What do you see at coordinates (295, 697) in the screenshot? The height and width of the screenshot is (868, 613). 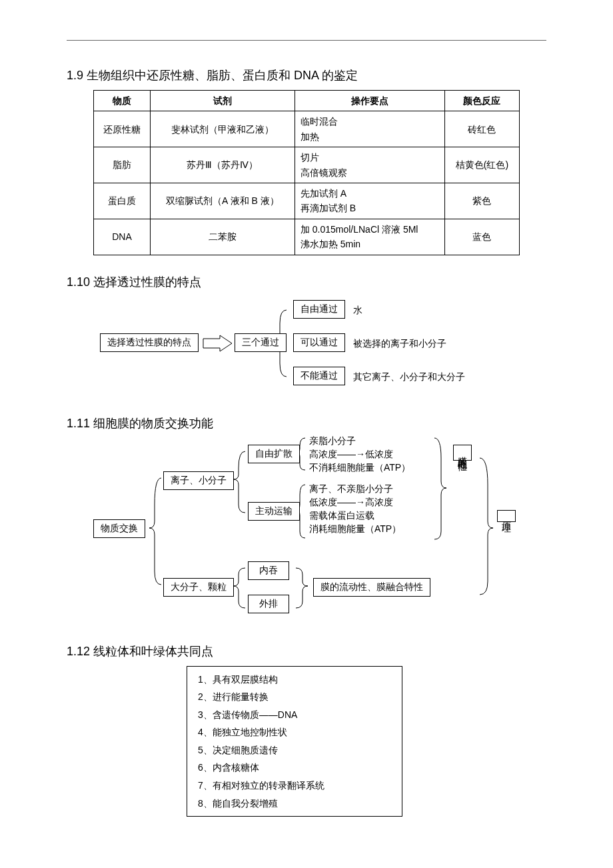 I see `list-item: 2、进行能量转换` at bounding box center [295, 697].